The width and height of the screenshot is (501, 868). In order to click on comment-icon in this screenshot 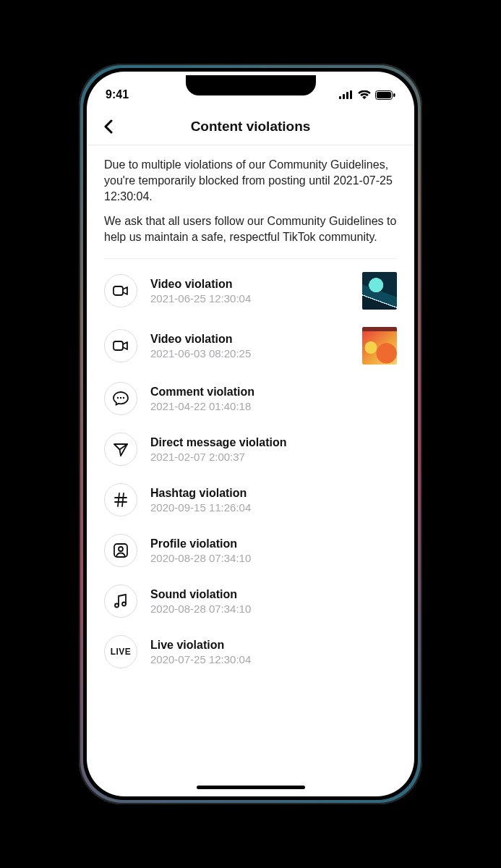, I will do `click(121, 399)`.